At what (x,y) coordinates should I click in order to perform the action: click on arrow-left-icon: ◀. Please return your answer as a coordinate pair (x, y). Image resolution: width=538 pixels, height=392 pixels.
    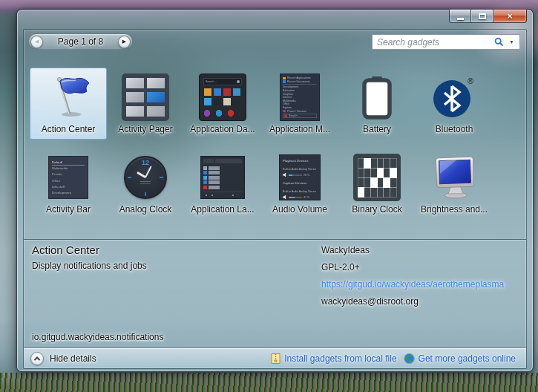
    Looking at the image, I should click on (37, 42).